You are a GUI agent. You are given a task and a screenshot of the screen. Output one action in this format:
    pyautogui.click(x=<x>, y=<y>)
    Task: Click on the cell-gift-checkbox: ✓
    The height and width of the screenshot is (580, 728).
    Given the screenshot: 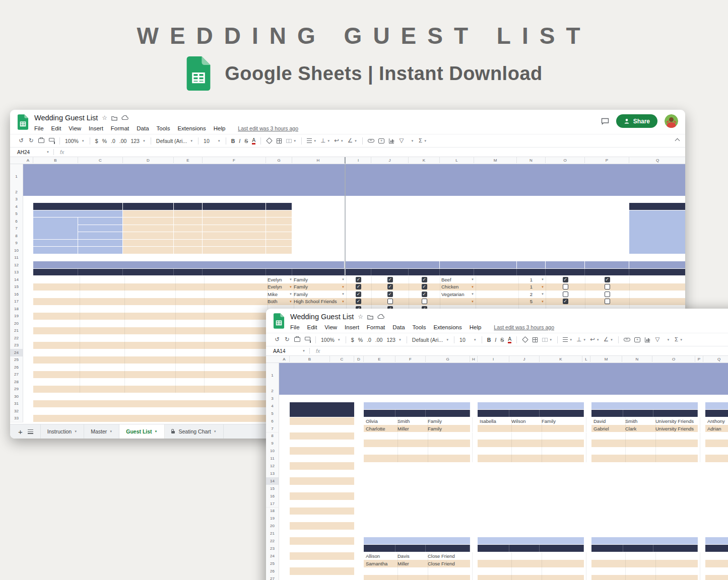 What is the action you would take?
    pyautogui.click(x=565, y=302)
    